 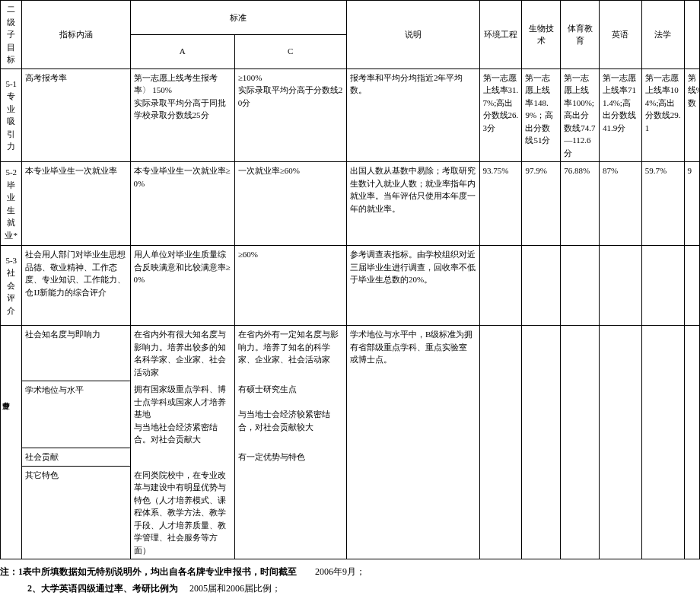 What do you see at coordinates (11, 286) in the screenshot?
I see `row-index: 5-3 社会评介` at bounding box center [11, 286].